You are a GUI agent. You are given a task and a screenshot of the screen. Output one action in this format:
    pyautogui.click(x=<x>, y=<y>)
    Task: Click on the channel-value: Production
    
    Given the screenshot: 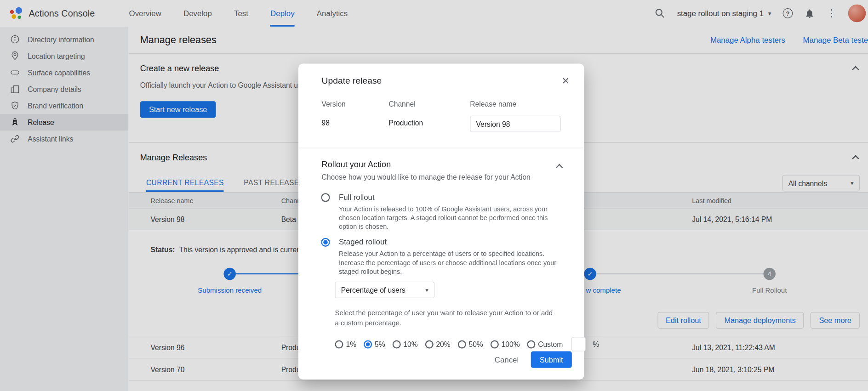 What is the action you would take?
    pyautogui.click(x=429, y=123)
    